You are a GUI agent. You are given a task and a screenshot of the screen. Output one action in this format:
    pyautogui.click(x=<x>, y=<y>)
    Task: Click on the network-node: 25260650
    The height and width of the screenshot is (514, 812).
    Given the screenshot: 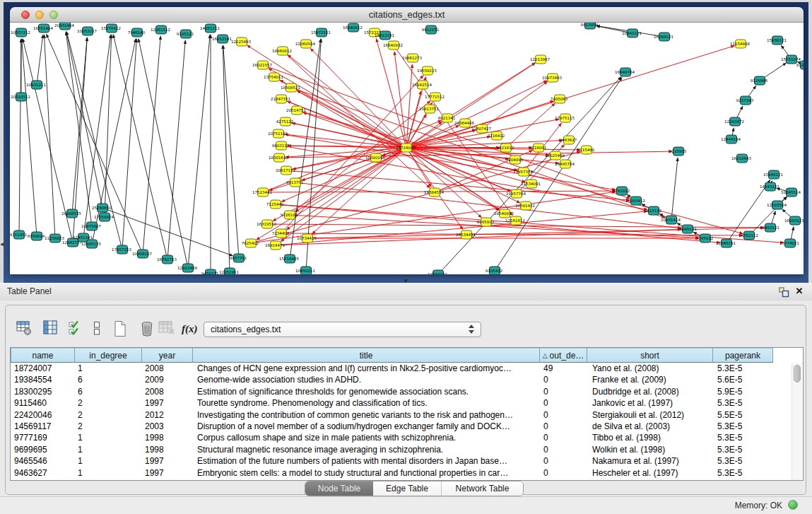 What is the action you would take?
    pyautogui.click(x=102, y=208)
    